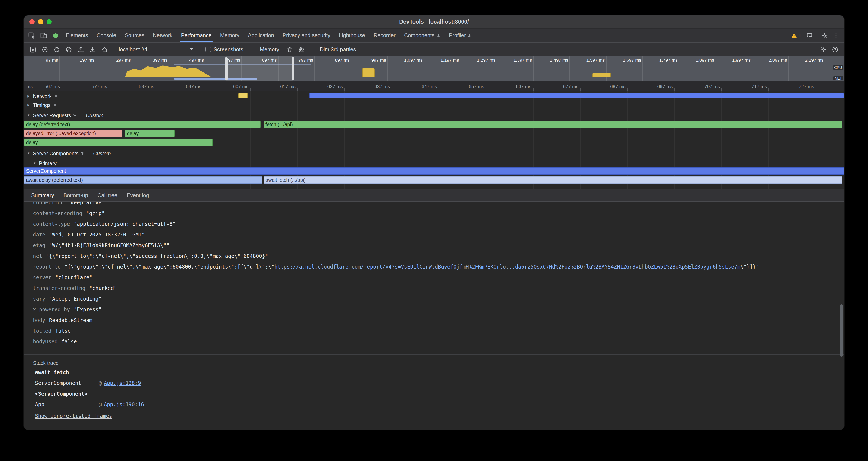  Describe the element at coordinates (423, 36) in the screenshot. I see `tab-components: Components` at that location.